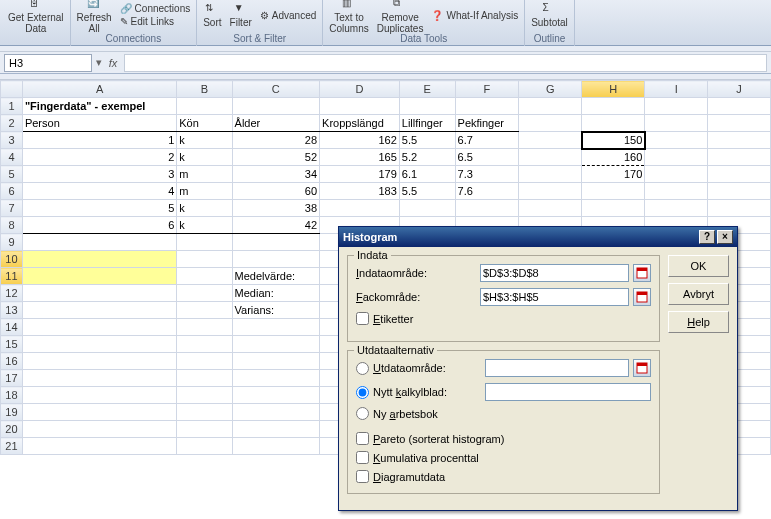 This screenshot has height=519, width=771. I want to click on cell-A13, so click(99, 310).